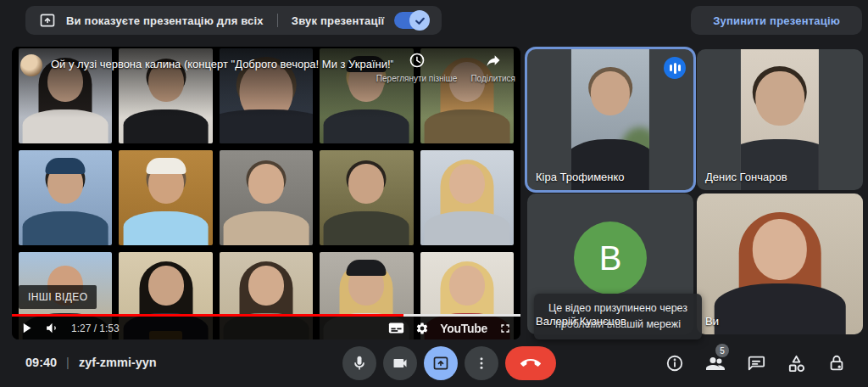 Image resolution: width=868 pixels, height=387 pixels. I want to click on participant-tile-kira: Кіра Трофименко, so click(610, 120).